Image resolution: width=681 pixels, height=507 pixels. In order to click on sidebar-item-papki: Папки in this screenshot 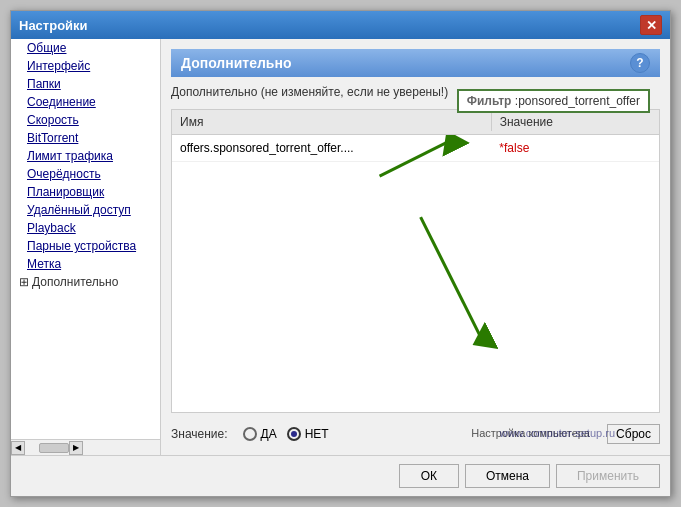, I will do `click(86, 84)`.